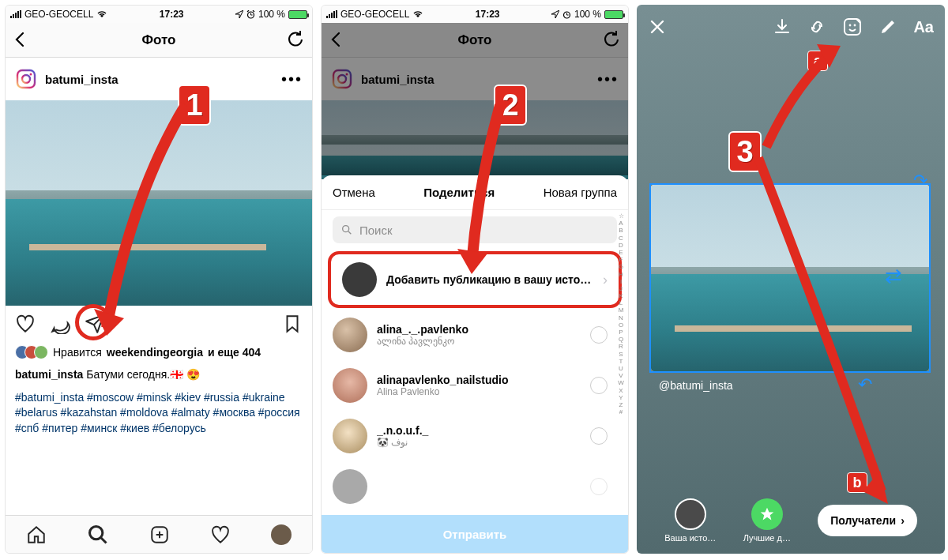 Image resolution: width=948 pixels, height=560 pixels. I want to click on text-tool: Aa, so click(924, 27).